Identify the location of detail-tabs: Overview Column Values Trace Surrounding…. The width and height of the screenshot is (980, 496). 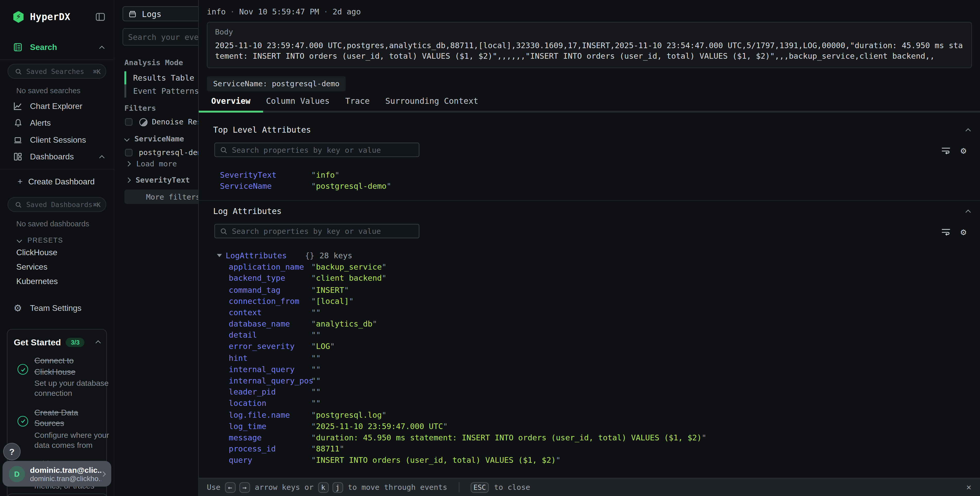
(596, 103).